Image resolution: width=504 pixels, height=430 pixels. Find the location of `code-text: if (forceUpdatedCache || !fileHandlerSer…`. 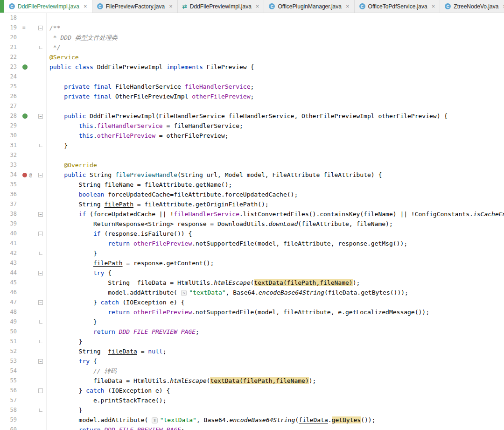

code-text: if (forceUpdatedCache || !fileHandlerSer… is located at coordinates (275, 214).